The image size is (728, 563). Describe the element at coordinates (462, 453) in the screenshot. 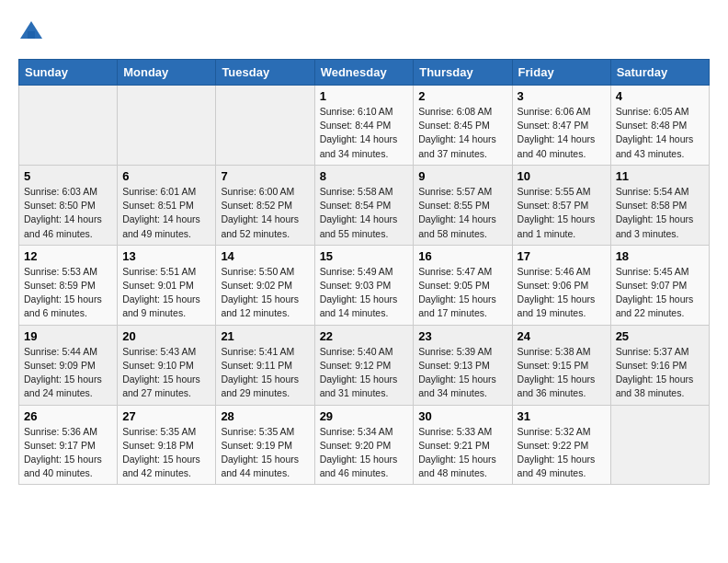

I see `day-info: Sunrise: 5:33 AM Sunset: 9:21 PM Dayligh…` at that location.